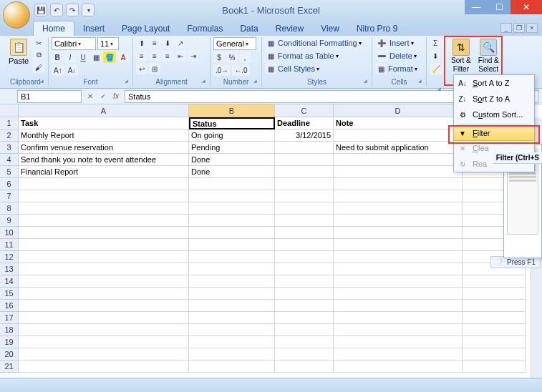  I want to click on autosum-icon: Σ, so click(435, 43).